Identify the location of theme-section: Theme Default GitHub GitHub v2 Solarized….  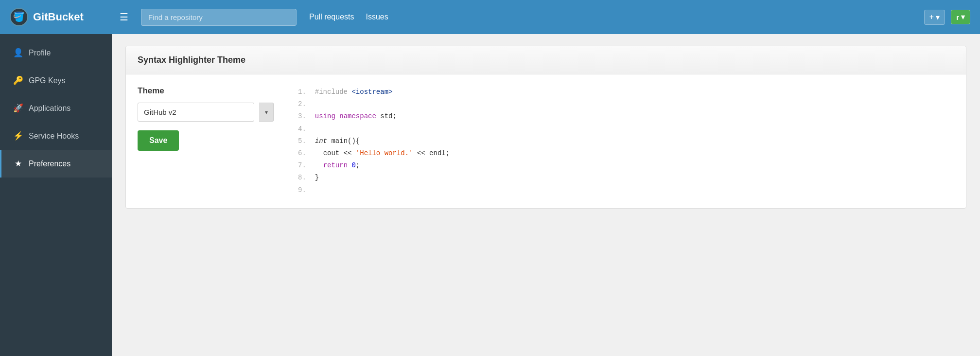
(206, 119).